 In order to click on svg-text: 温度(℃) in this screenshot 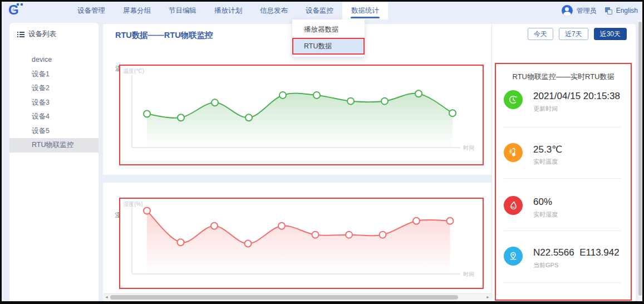, I will do `click(134, 71)`.